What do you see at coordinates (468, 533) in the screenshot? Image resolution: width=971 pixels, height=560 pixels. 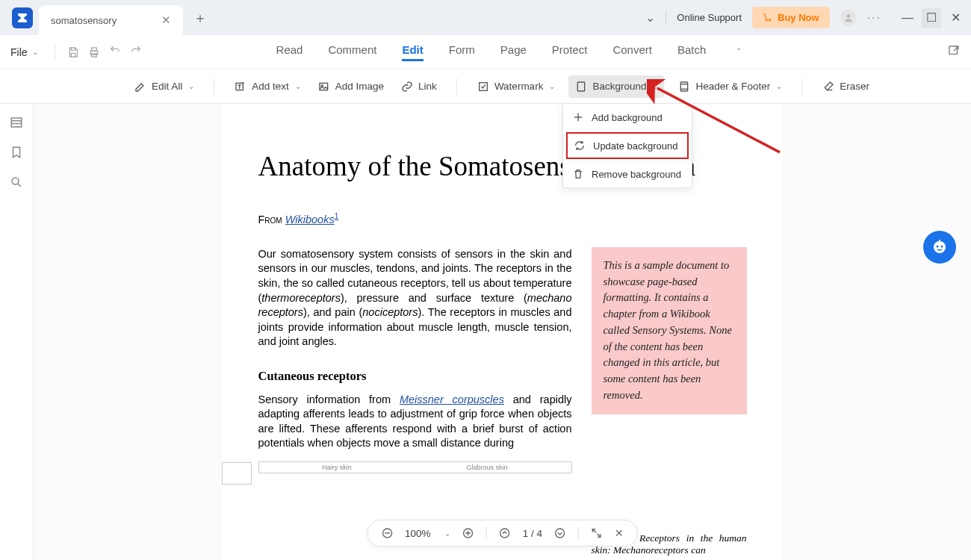 I see `zoom-in-button` at bounding box center [468, 533].